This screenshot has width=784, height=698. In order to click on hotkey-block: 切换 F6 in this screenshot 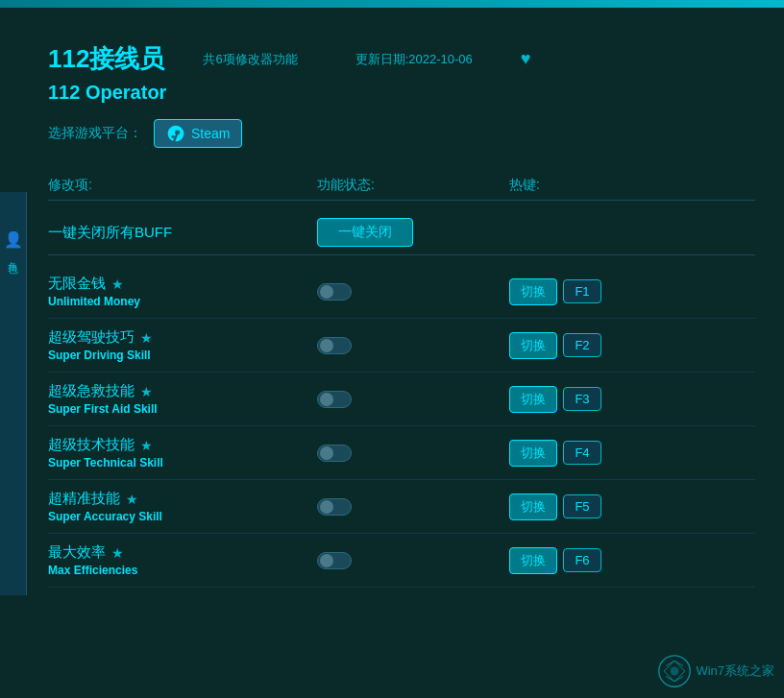, I will do `click(605, 561)`.